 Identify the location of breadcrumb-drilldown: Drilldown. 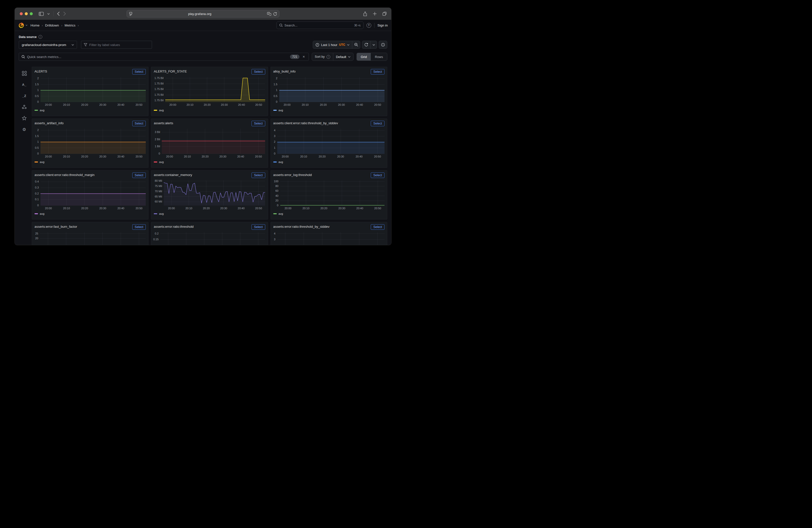
(52, 25).